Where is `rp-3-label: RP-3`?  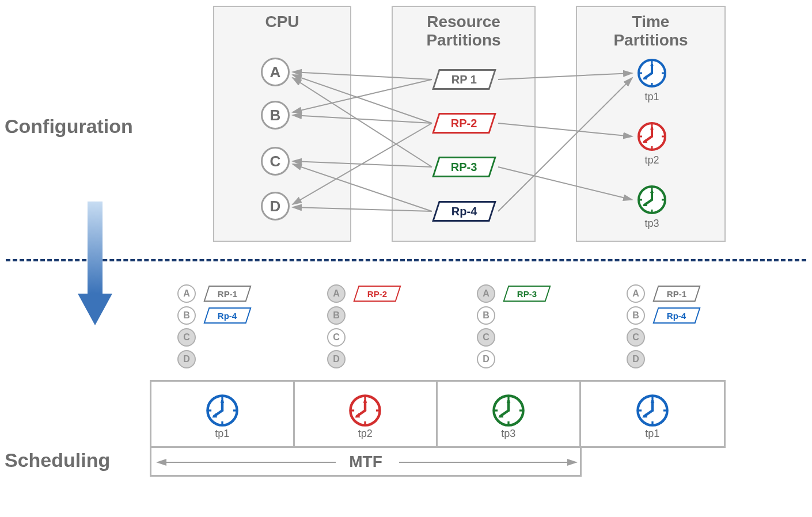
rp-3-label: RP-3 is located at coordinates (464, 167).